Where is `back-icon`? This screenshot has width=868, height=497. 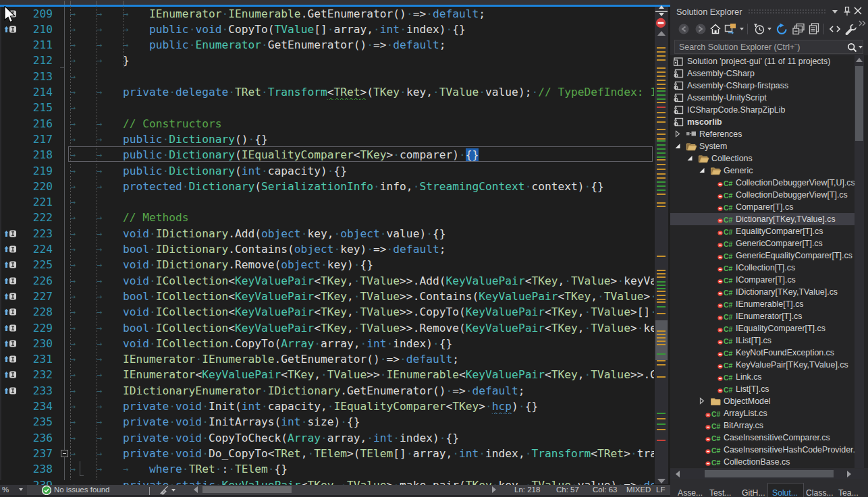 back-icon is located at coordinates (684, 29).